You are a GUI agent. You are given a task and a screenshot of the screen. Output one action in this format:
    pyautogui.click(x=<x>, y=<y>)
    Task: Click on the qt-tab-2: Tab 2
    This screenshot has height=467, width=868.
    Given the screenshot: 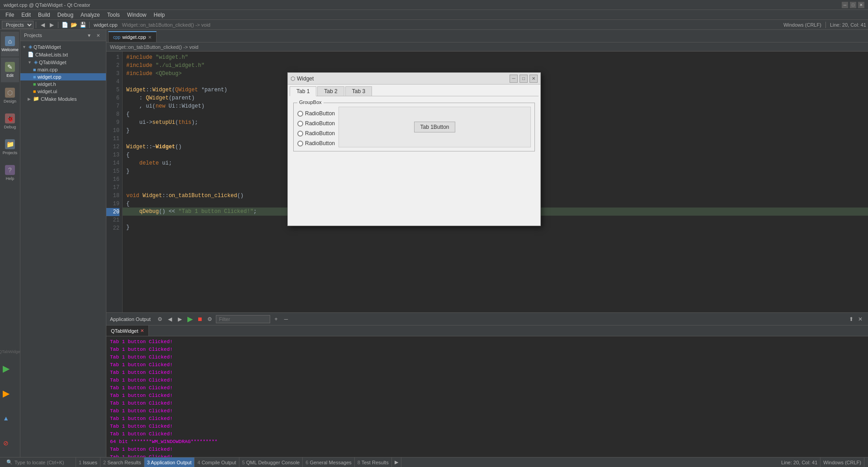 What is the action you would take?
    pyautogui.click(x=330, y=91)
    